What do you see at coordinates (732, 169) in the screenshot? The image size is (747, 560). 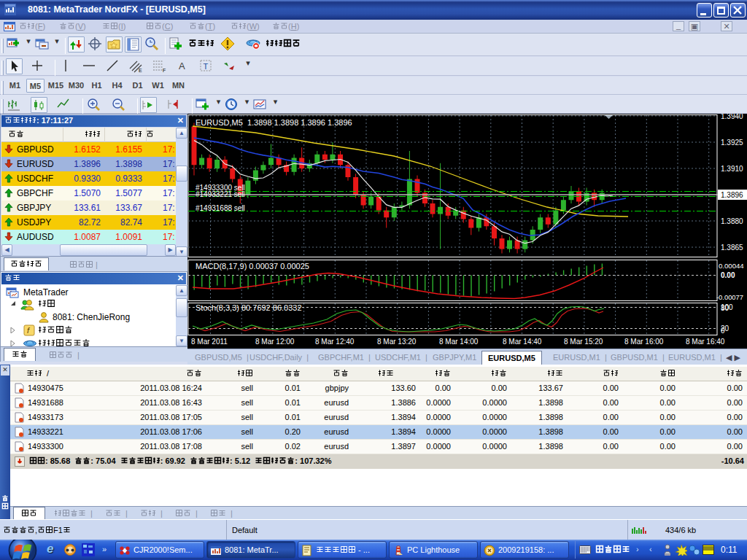 I see `svg-text: 1.3910` at bounding box center [732, 169].